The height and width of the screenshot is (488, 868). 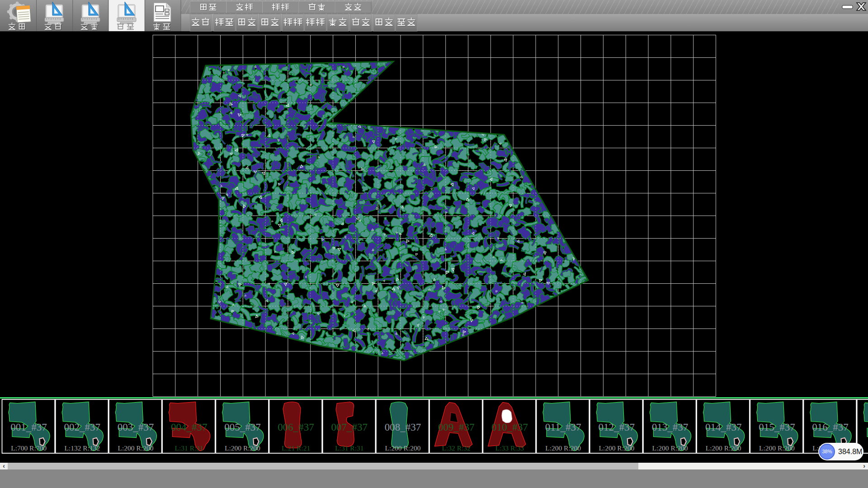 I want to click on svg-text: L:32 R:32, so click(x=457, y=448).